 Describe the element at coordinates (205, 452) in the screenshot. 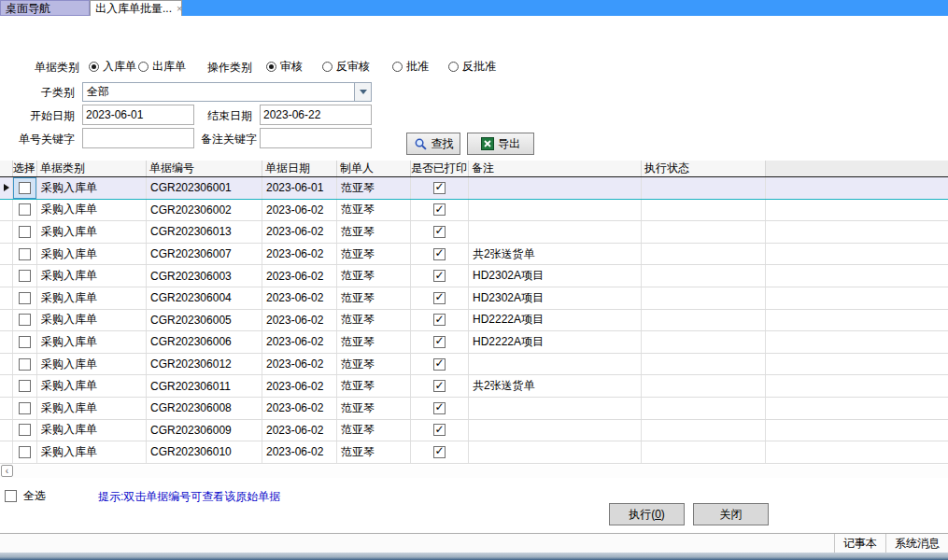

I see `cell-doc-no: CGR202306010` at that location.